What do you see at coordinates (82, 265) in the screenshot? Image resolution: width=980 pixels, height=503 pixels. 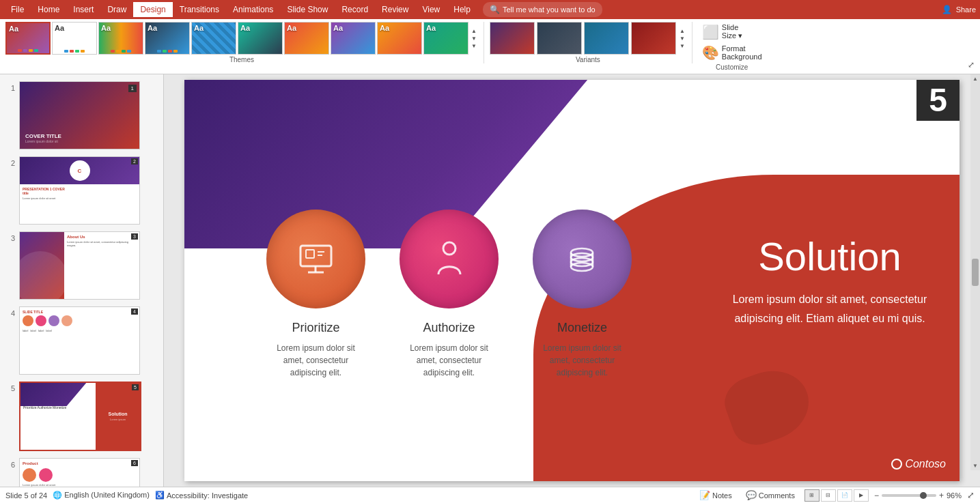 I see `slide-item-3: 3 About Us Lorem ipsum dolor sit amet, c…` at bounding box center [82, 265].